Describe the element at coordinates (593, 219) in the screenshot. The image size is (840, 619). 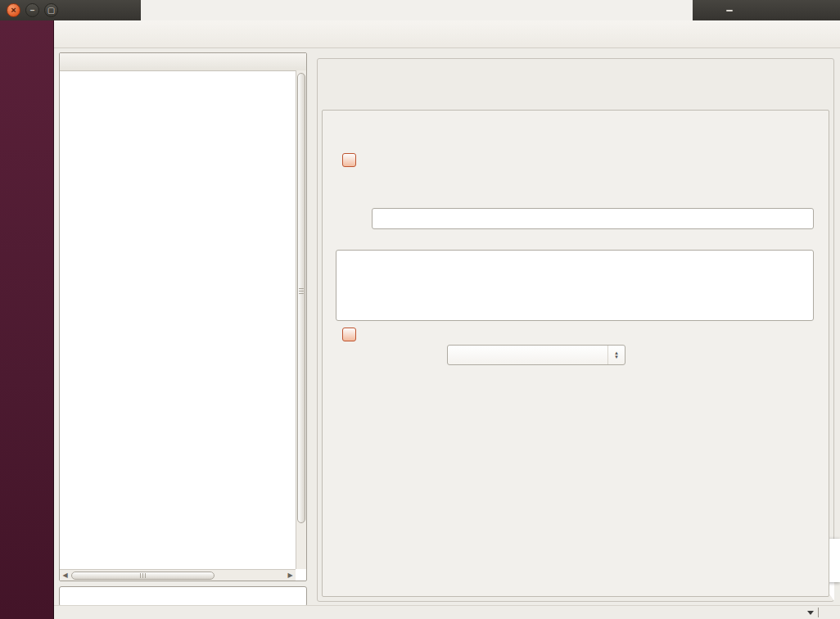
I see `name-input` at that location.